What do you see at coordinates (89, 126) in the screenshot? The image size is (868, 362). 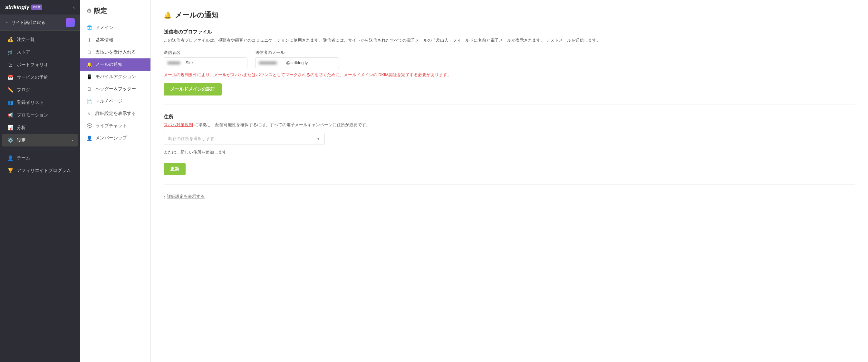 I see `livechat-icon: 💬` at bounding box center [89, 126].